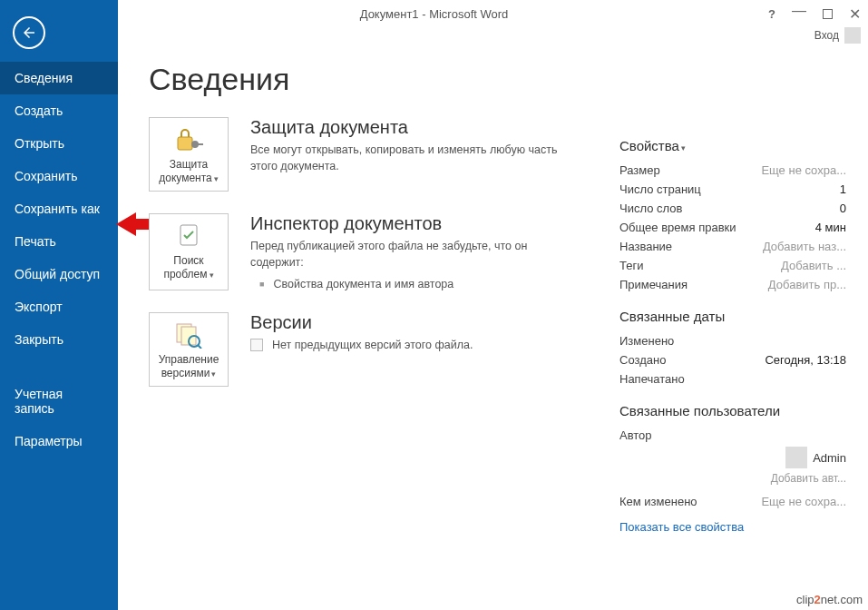  I want to click on sidebar-item-options: Параметры, so click(59, 441).